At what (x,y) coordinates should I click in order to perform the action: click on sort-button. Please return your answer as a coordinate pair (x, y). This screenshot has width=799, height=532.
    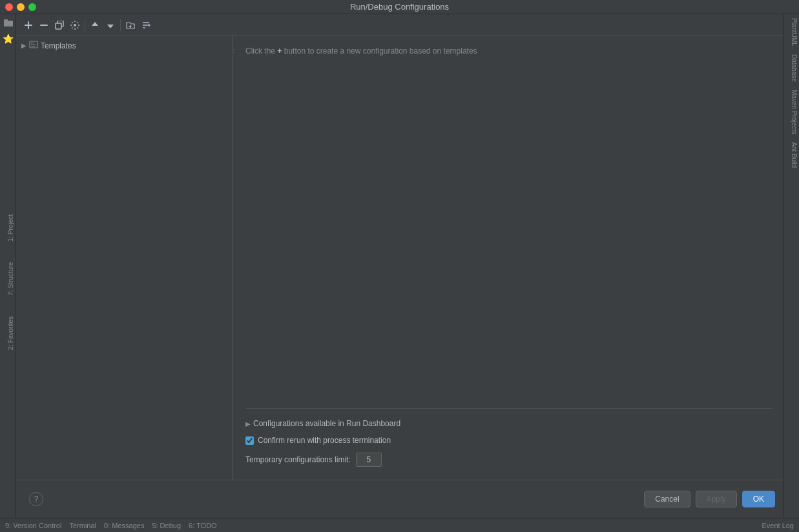
    Looking at the image, I should click on (146, 25).